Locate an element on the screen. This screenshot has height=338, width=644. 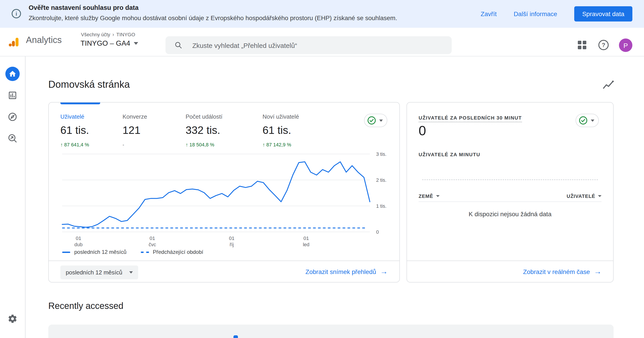
banner-more-info-link: Další informace is located at coordinates (536, 14).